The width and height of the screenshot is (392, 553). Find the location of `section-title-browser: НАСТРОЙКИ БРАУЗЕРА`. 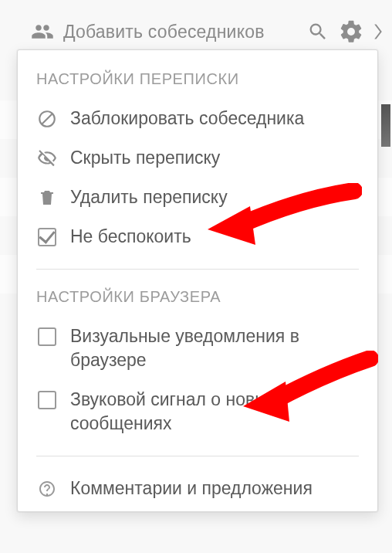

section-title-browser: НАСТРОЙКИ БРАУЗЕРА is located at coordinates (198, 300).